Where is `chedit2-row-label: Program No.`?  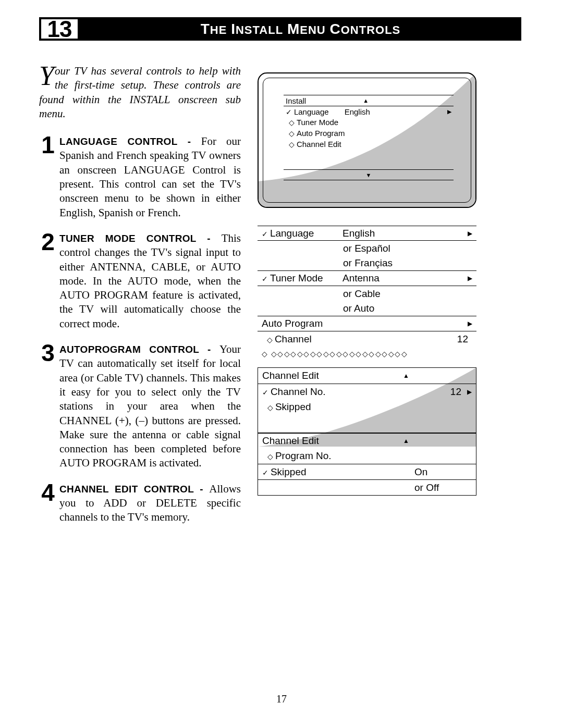
chedit2-row-label: Program No. is located at coordinates (299, 456).